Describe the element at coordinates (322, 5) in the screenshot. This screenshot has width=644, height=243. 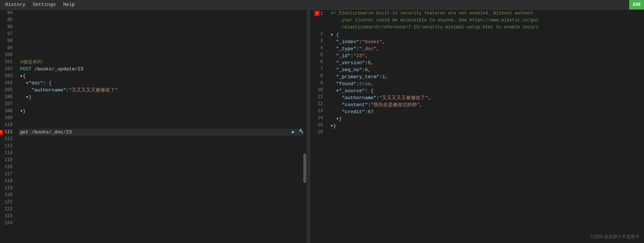
I see `menu-bar: History Settings Help 200` at that location.